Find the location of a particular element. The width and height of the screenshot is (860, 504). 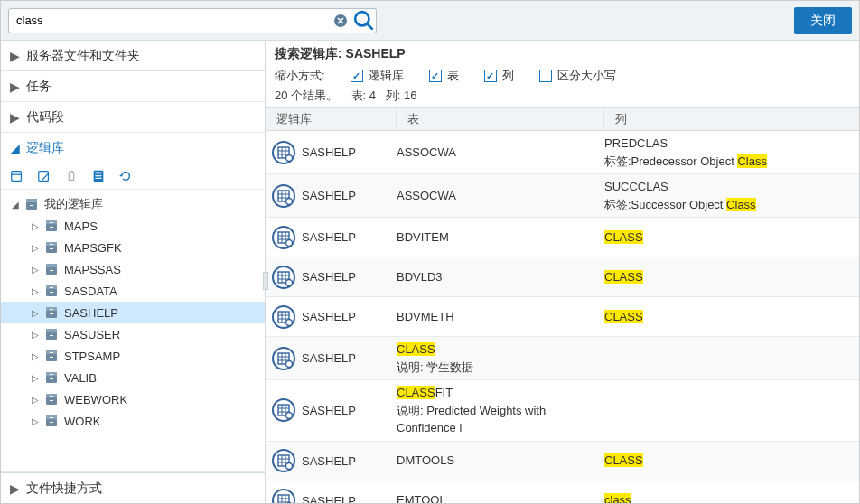

tree-item-work: ▷WORK is located at coordinates (133, 421).